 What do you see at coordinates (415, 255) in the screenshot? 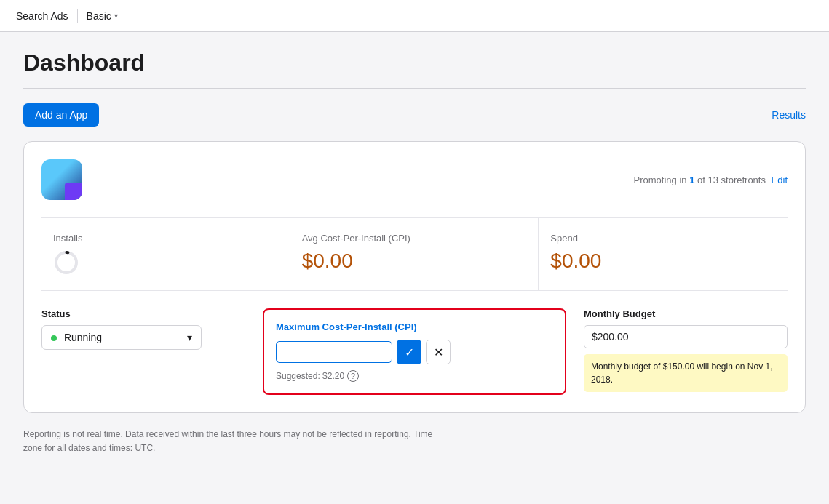
I see `stat-cpi: Avg Cost-Per-Install (CPI) $0.00` at bounding box center [415, 255].